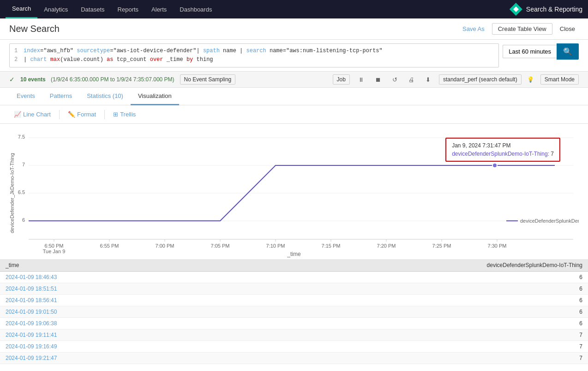 This screenshot has height=371, width=588. What do you see at coordinates (125, 115) in the screenshot?
I see `trellis-button: ⊞ Trellis` at bounding box center [125, 115].